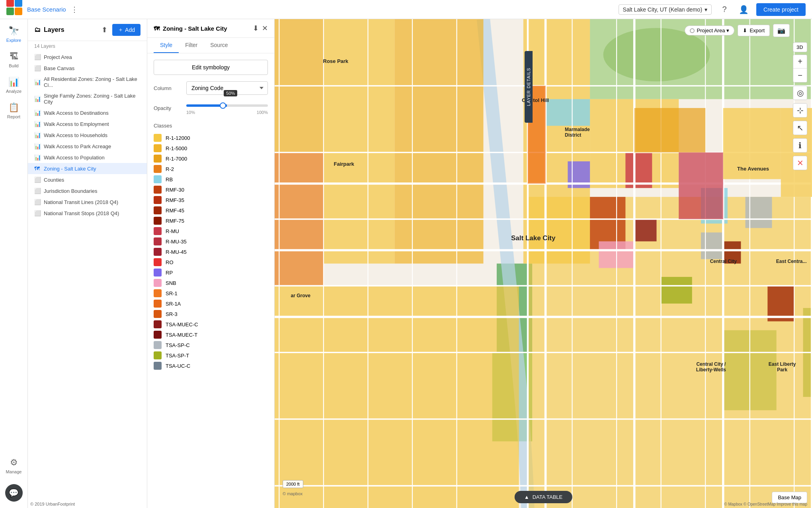  I want to click on close-controls: ✕, so click(800, 163).